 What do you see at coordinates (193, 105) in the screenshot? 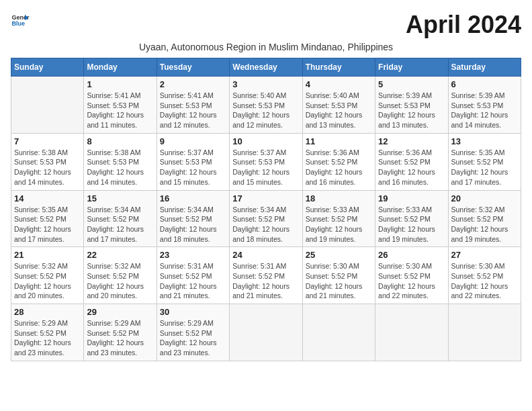
I see `calendar-cell: 2Sunrise: 5:41 AM Sunset: 5:53 PM Daylig…` at bounding box center [193, 105].